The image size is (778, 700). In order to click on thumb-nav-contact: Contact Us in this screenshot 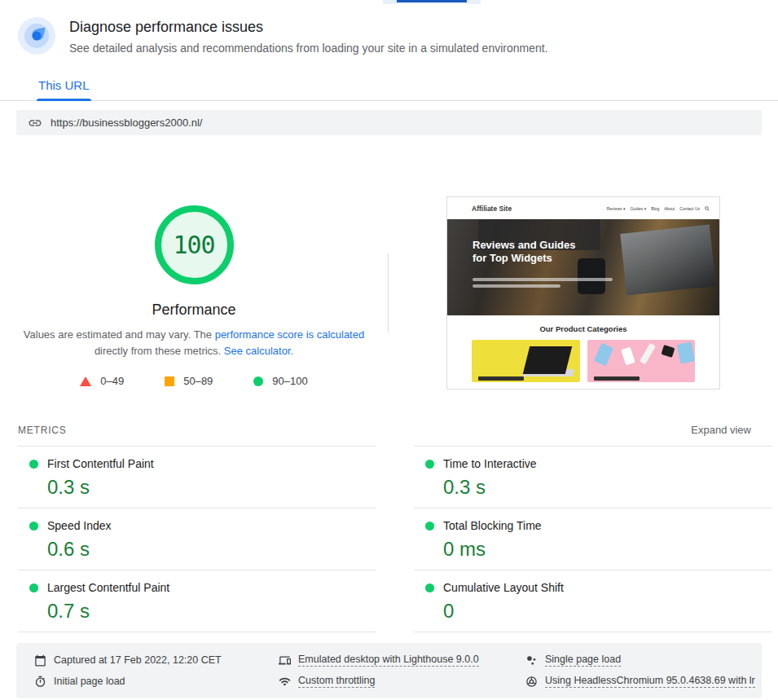, I will do `click(689, 209)`.